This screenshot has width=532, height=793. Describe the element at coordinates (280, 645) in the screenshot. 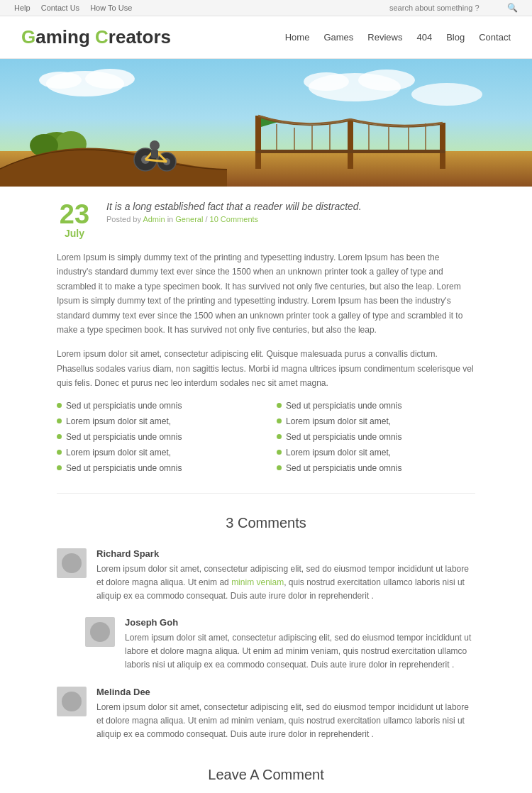

I see `comment-item: Joseph Goh Lorem ipsum dolor sit amet, c…` at that location.